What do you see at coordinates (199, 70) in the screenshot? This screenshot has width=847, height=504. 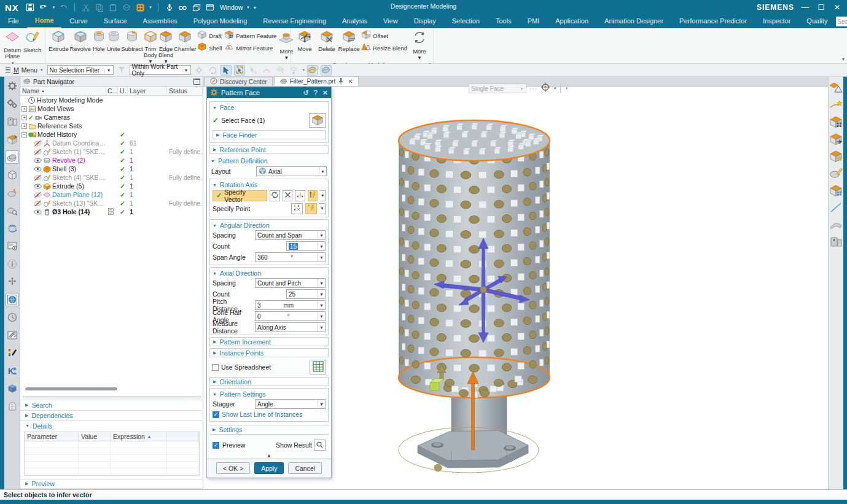 I see `snap-point-icon` at bounding box center [199, 70].